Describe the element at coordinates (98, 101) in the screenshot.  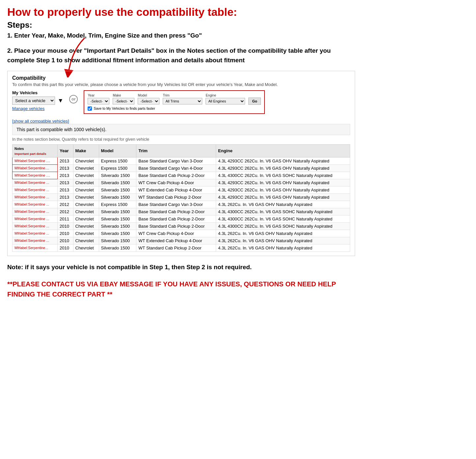
I see `year-select: -Select-` at that location.